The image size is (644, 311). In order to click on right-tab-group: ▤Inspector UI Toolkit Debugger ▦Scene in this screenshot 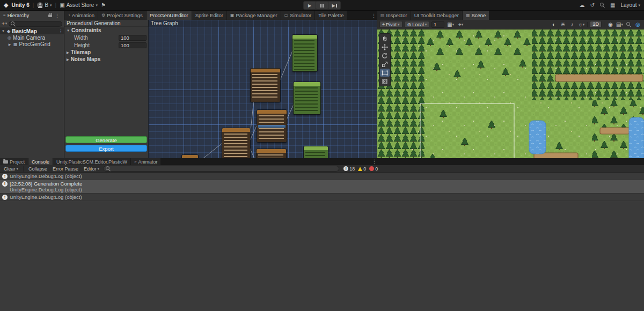, I will do `click(511, 15)`.